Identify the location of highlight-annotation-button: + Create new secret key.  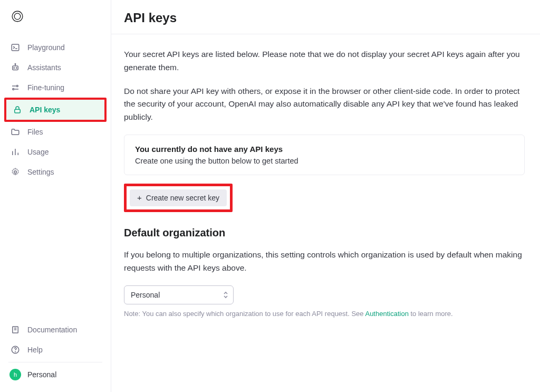
(178, 198).